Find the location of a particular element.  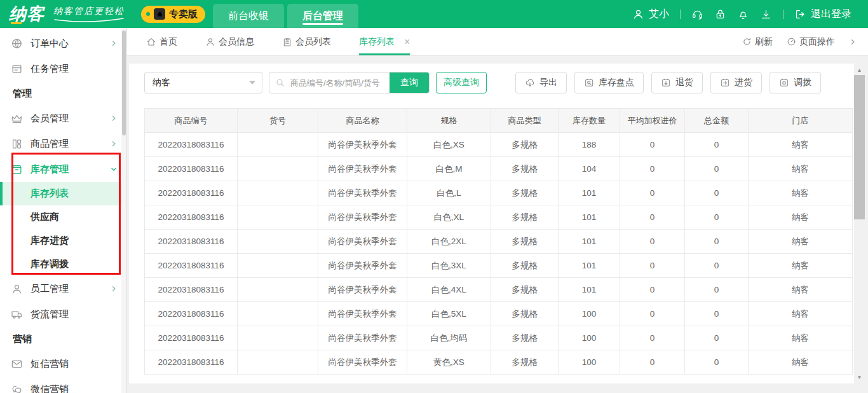

column-header: 平均加权进价 is located at coordinates (653, 121).